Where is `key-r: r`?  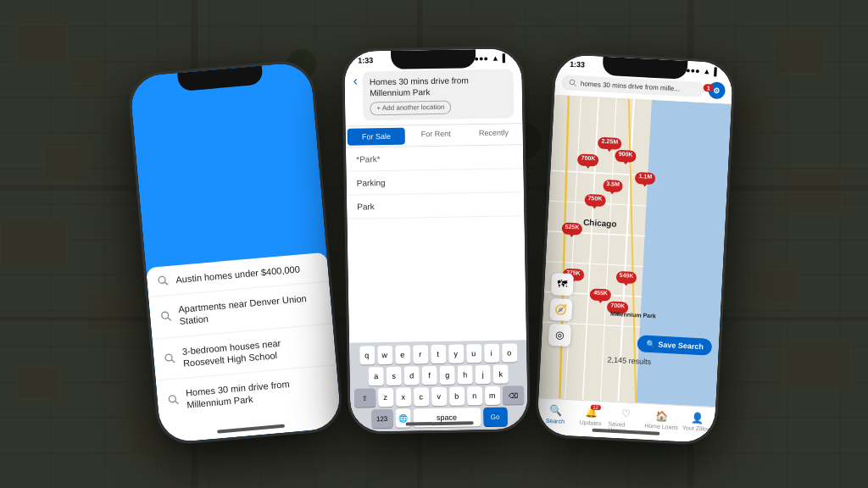
key-r: r is located at coordinates (420, 354).